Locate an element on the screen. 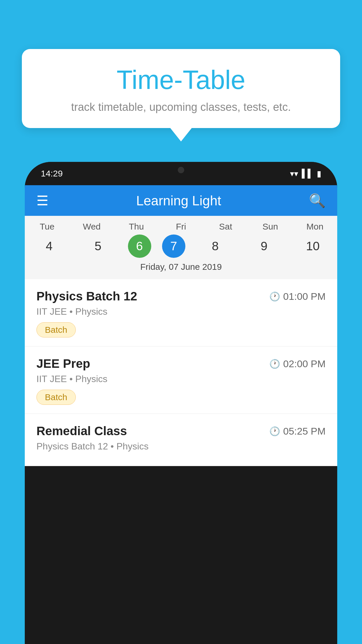 The height and width of the screenshot is (644, 362). day-label-thu: Thu is located at coordinates (136, 227).